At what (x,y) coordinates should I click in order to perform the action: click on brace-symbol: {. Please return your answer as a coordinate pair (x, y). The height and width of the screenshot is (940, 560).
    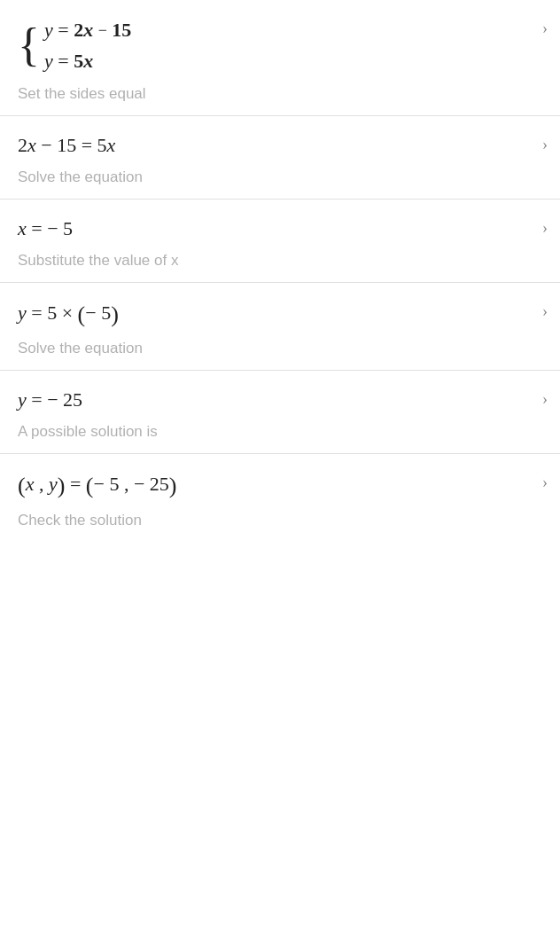
    Looking at the image, I should click on (28, 45).